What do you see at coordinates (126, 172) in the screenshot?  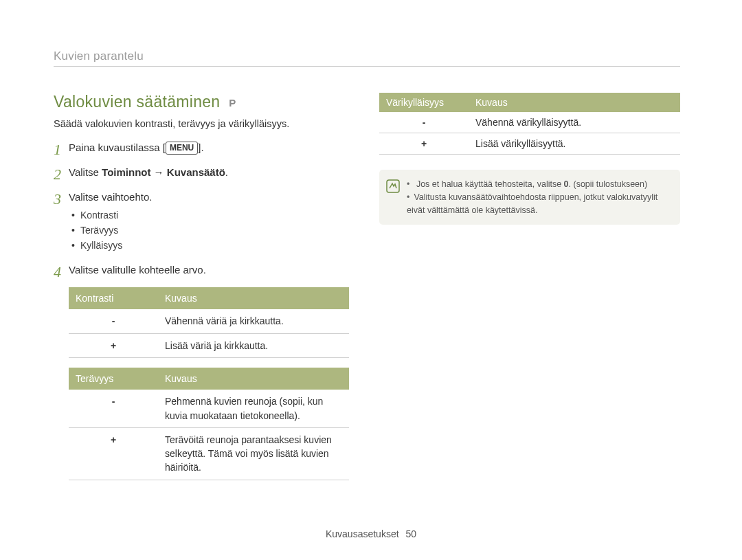 I see `step-2-b1: Toiminnot` at bounding box center [126, 172].